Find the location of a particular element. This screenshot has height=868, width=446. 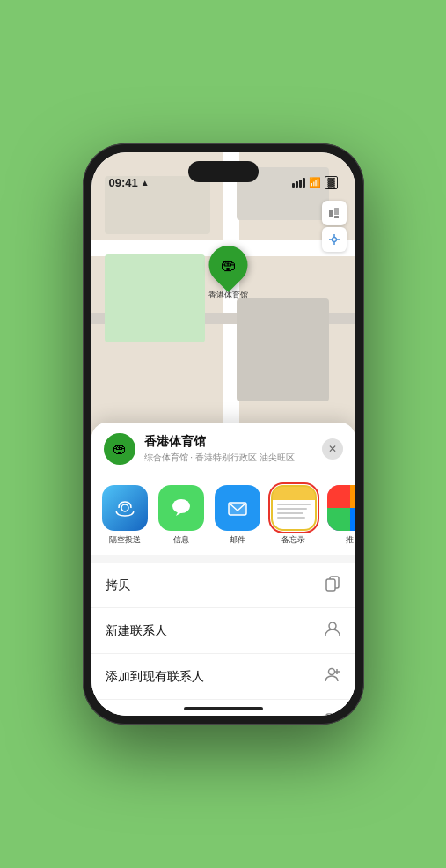

venue-name: 香港体育馆 is located at coordinates (229, 442).